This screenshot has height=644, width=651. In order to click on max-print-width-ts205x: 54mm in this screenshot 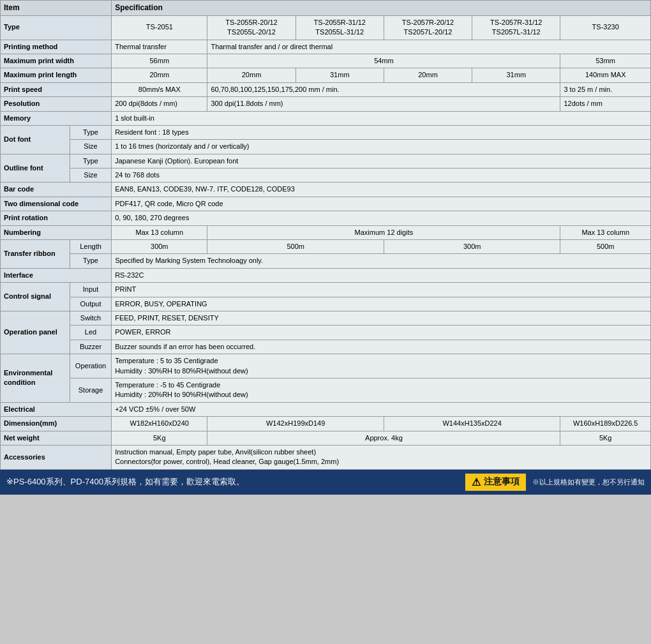, I will do `click(384, 61)`.